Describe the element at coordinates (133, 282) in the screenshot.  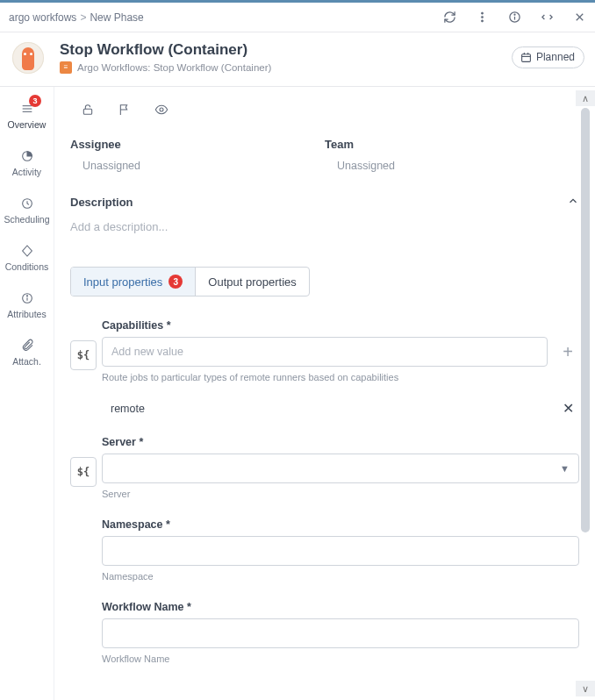
I see `tab-input-properties: Input properties 3` at that location.